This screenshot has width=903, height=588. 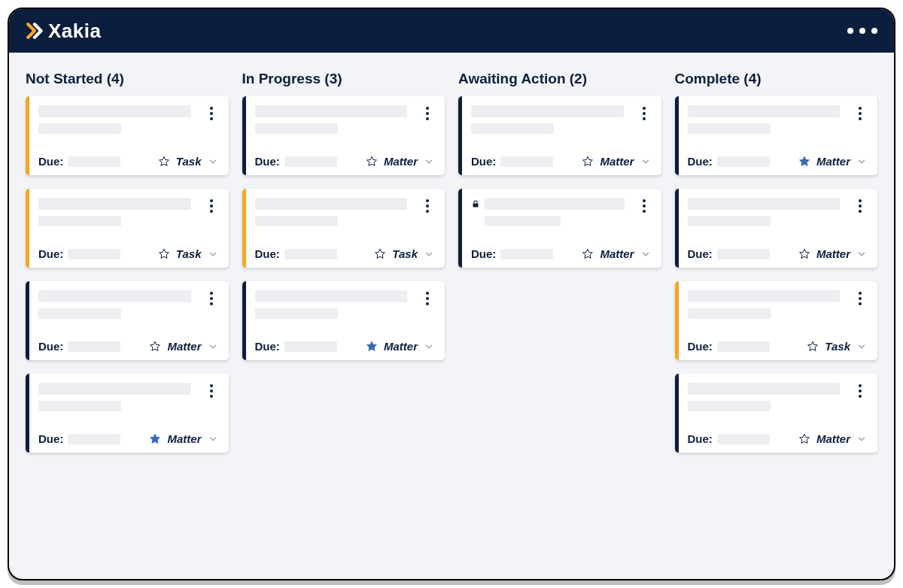 I want to click on brand: Xakia, so click(x=63, y=32).